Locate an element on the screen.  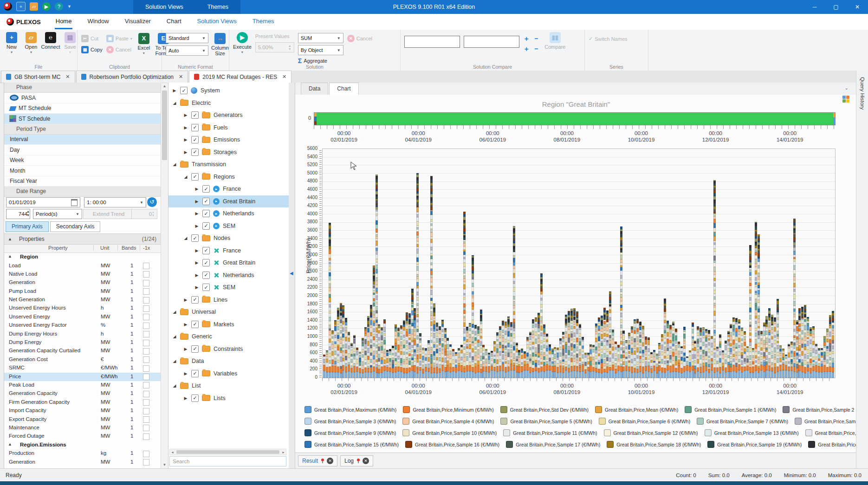
periods-spinner: ▲▼ is located at coordinates (28, 213).